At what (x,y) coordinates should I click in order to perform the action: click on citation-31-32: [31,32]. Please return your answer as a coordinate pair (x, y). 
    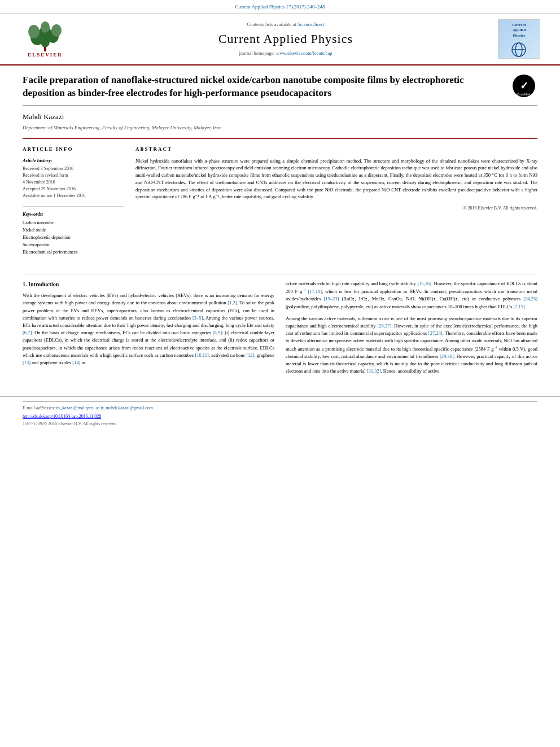
    Looking at the image, I should click on (374, 371).